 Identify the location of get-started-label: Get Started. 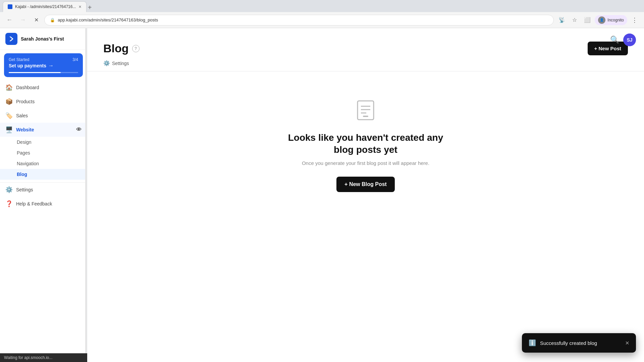
(19, 60).